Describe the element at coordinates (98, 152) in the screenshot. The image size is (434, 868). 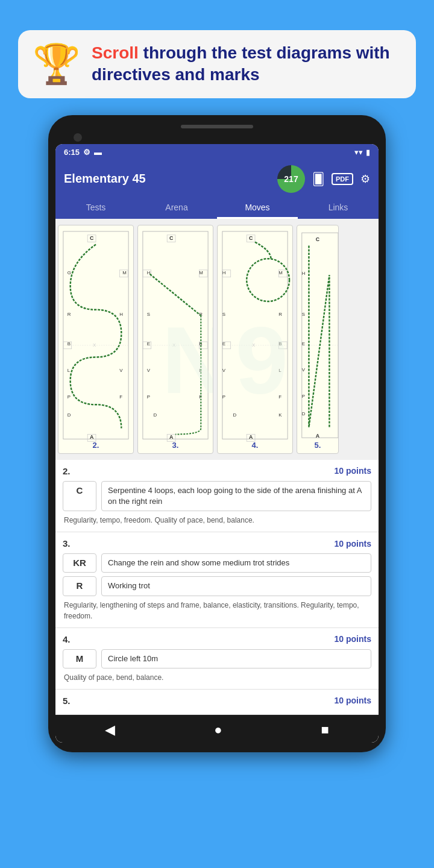
I see `sim-icon: ▬` at that location.